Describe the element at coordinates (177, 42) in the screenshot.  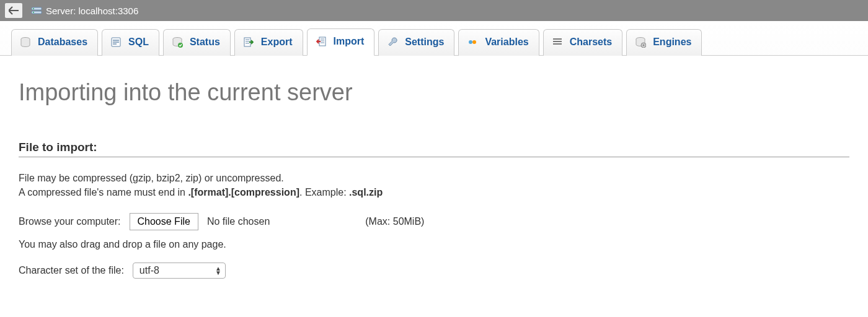
I see `status-icon` at that location.